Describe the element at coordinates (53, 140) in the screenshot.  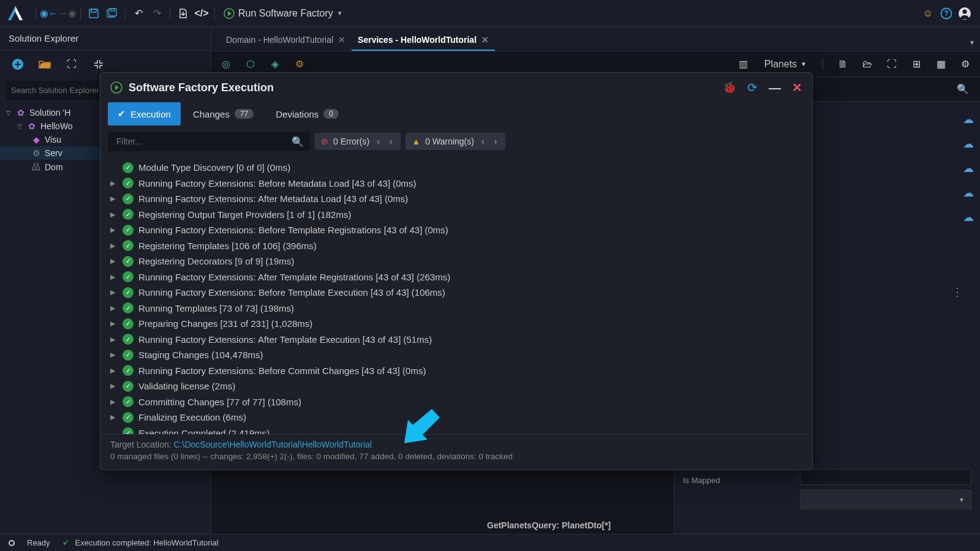
I see `tree-label: Visu` at that location.